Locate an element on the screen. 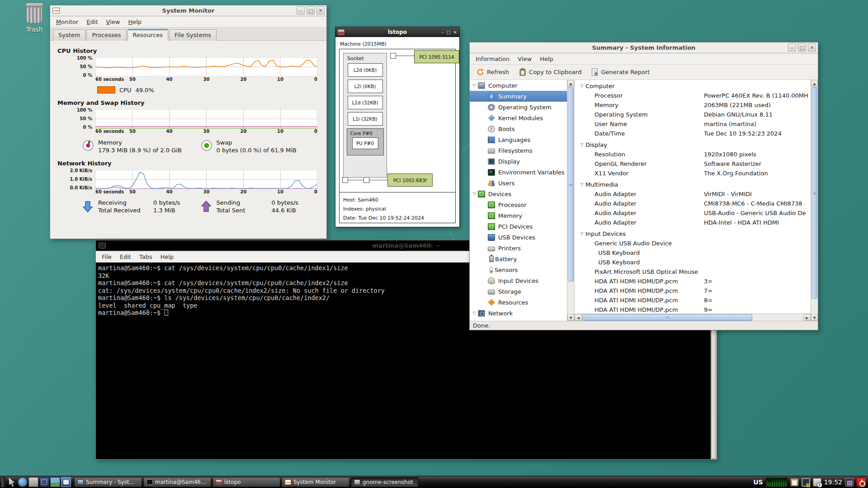  scroll-up-icon: ▲ is located at coordinates (815, 83).